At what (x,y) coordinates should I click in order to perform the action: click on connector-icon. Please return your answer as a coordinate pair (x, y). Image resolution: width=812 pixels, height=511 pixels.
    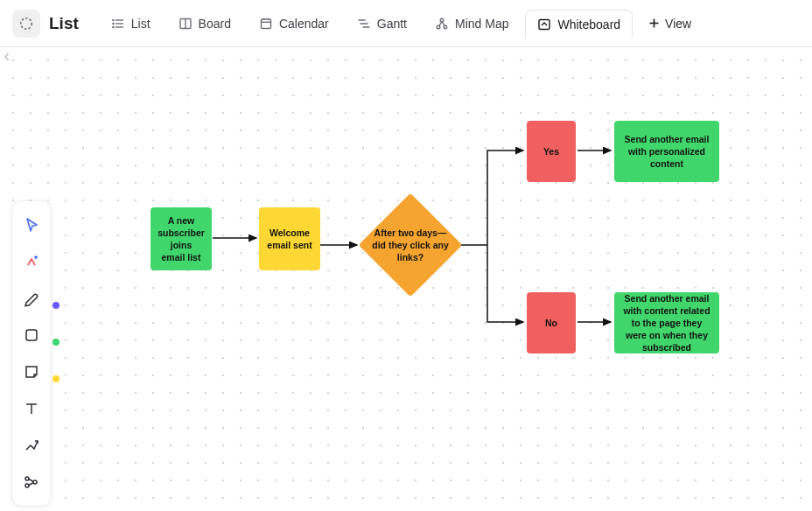
    Looking at the image, I should click on (32, 445).